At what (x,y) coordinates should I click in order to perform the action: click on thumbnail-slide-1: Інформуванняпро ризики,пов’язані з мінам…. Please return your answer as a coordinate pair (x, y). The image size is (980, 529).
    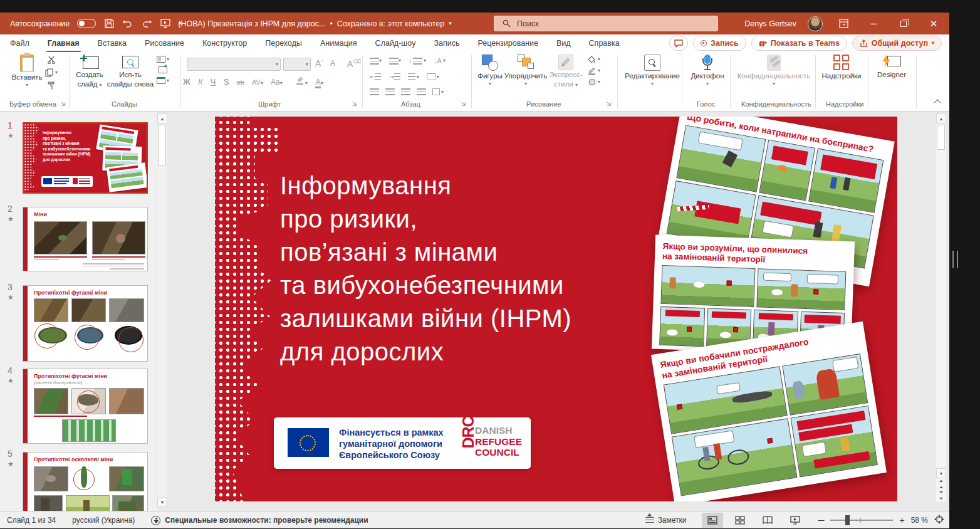
    Looking at the image, I should click on (85, 158).